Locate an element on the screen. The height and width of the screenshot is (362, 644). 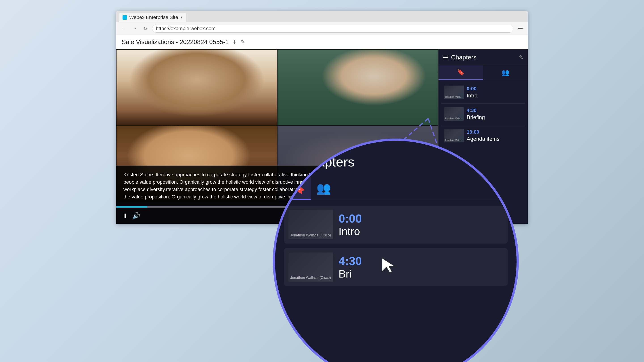
chapter-time-2: 4:30 is located at coordinates (494, 110).